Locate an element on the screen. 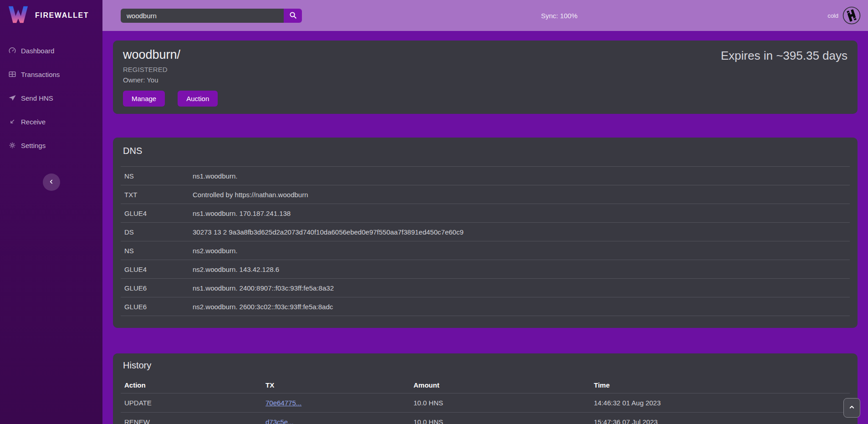 This screenshot has width=868, height=424. dns-row: NS ns2.woodburn. is located at coordinates (485, 250).